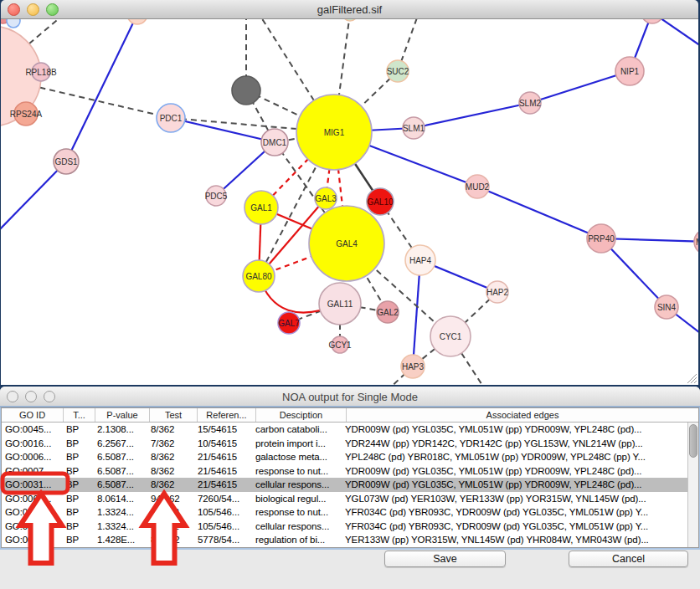 The image size is (700, 589). I want to click on network-node-label: GAL10, so click(380, 202).